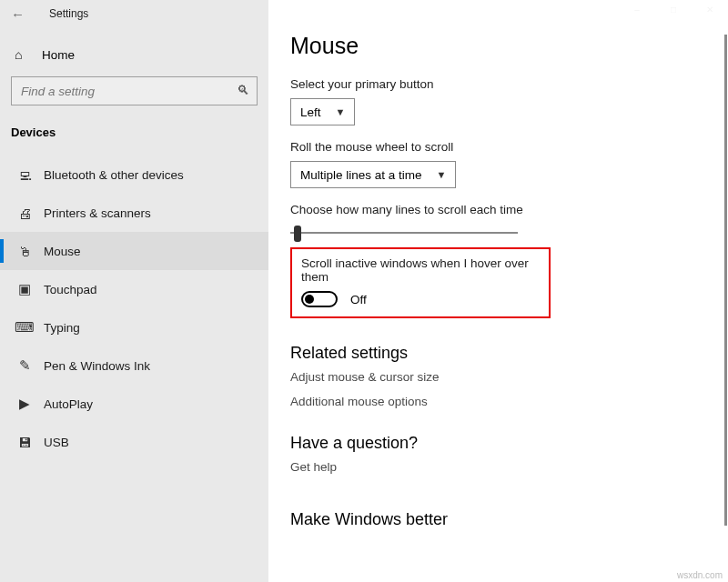  What do you see at coordinates (25, 327) in the screenshot?
I see `keyboard-icon: ⌨` at bounding box center [25, 327].